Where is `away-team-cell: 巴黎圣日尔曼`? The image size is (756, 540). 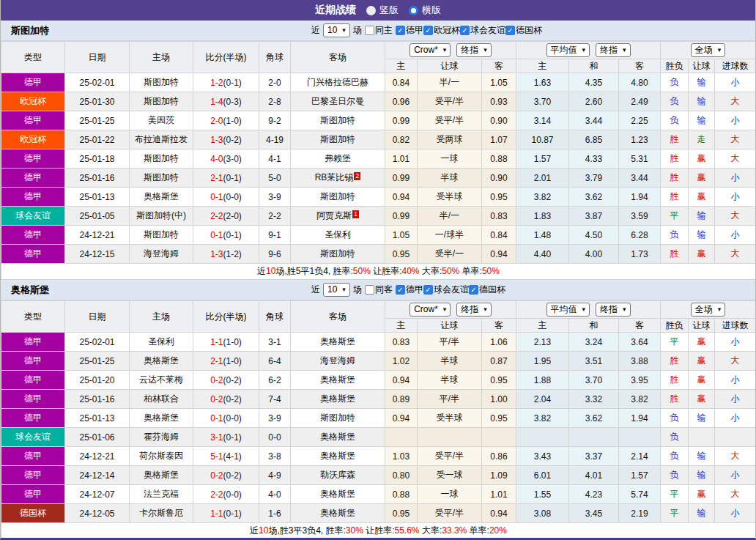
away-team-cell: 巴黎圣日尔曼 is located at coordinates (338, 102).